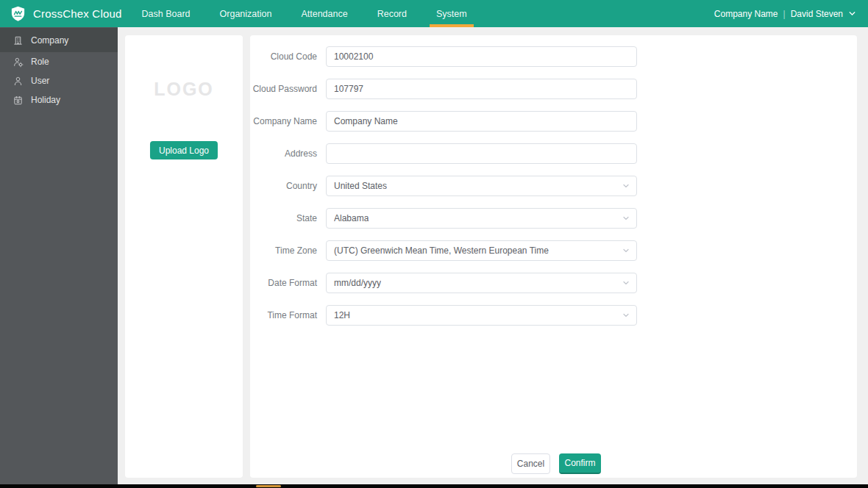  What do you see at coordinates (481, 57) in the screenshot?
I see `cloud-code-input` at bounding box center [481, 57].